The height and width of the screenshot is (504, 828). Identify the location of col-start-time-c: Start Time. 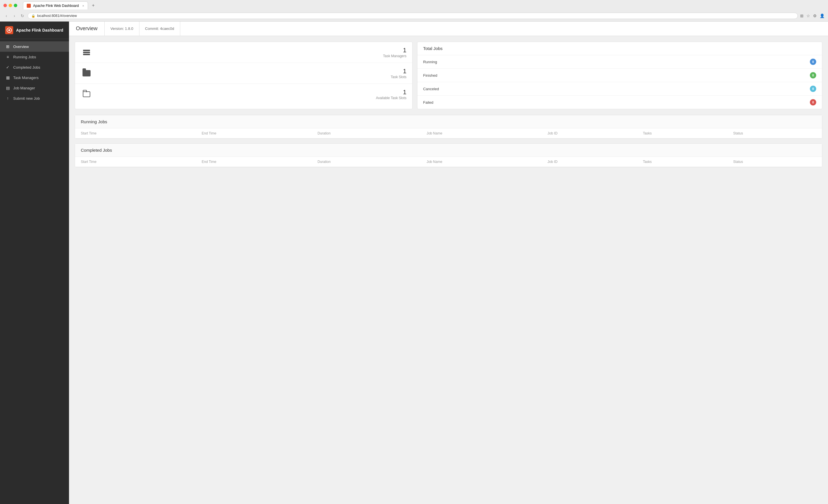
(135, 162).